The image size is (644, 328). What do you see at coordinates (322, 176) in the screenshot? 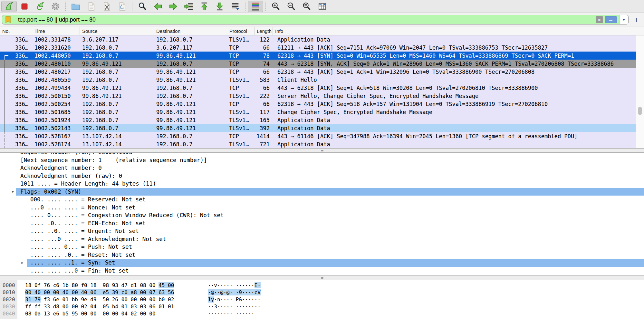
I see `detail-line: Acknowledgment number (raw): 0` at bounding box center [322, 176].